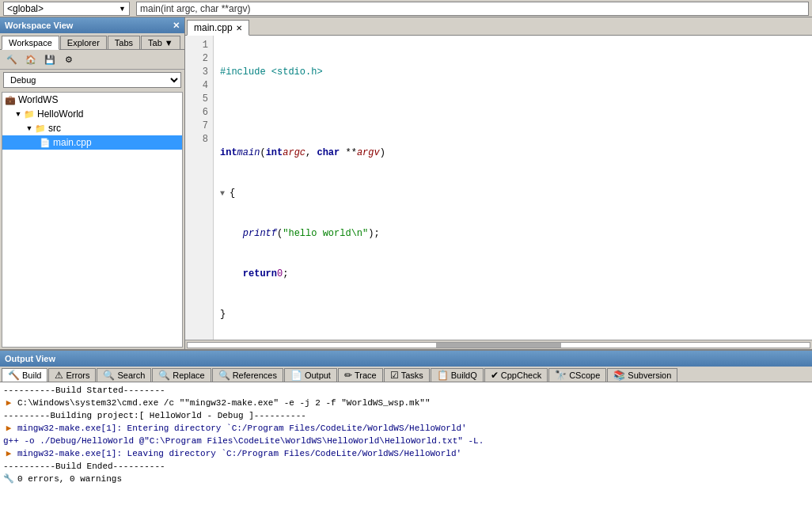  Describe the element at coordinates (92, 80) in the screenshot. I see `debug-select-wrap: Debug Release` at that location.